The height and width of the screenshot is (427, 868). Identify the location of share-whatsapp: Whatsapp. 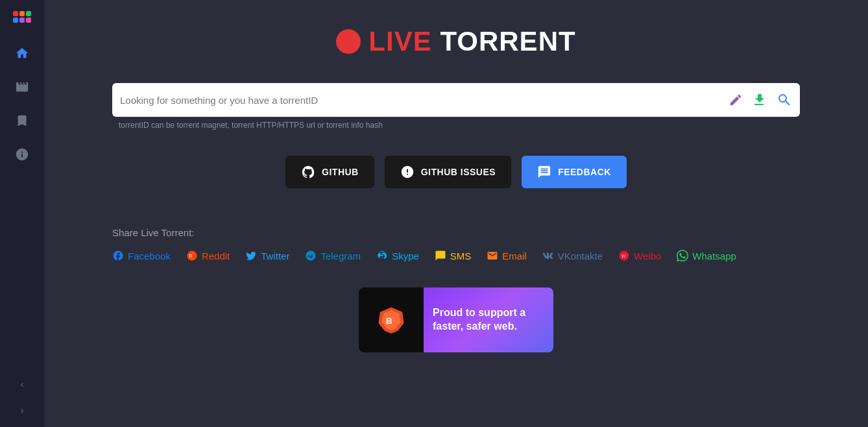
(706, 256).